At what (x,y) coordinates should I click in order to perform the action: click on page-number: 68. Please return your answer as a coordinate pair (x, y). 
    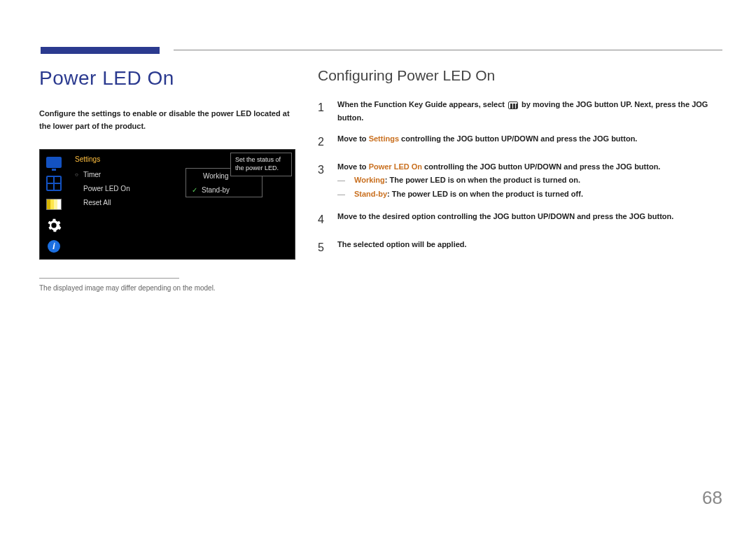
    Looking at the image, I should click on (713, 498).